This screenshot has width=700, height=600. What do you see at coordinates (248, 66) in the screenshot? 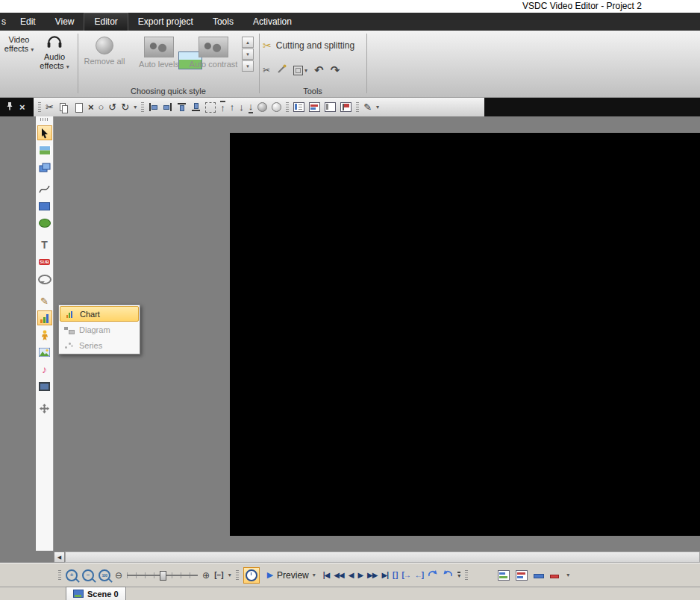
I see `gallery-expand-button: ▼` at bounding box center [248, 66].